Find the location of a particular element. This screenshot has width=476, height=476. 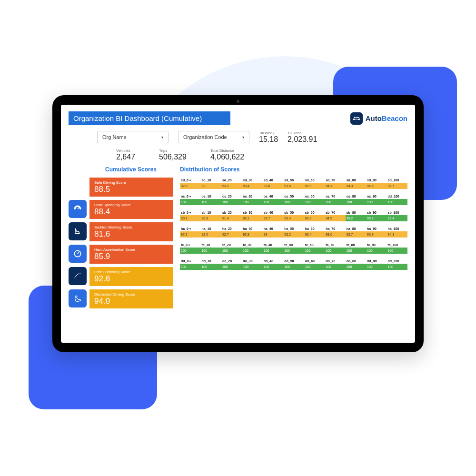

fc-distribution: fc_0fc_10fc_20fc_30fc_40fc_50fc_60fc_70f… is located at coordinates (294, 248).